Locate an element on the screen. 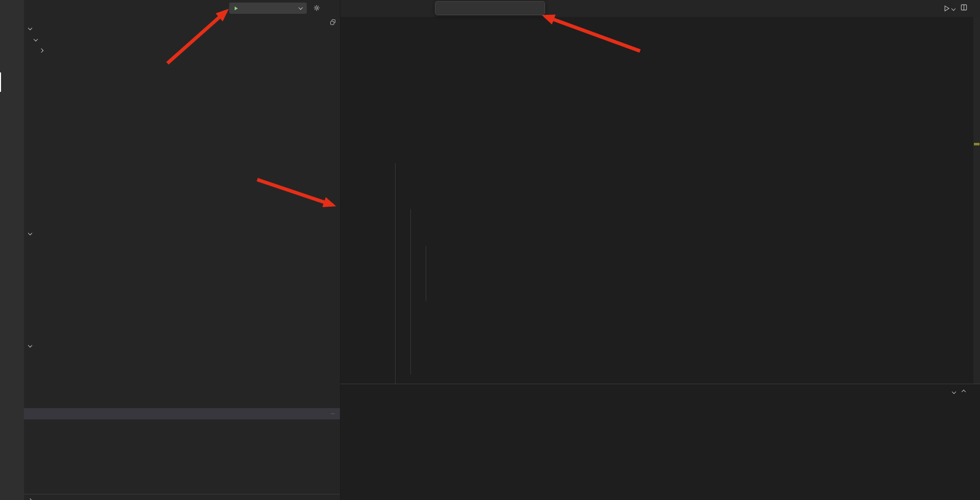  section-call-stack is located at coordinates (182, 345).